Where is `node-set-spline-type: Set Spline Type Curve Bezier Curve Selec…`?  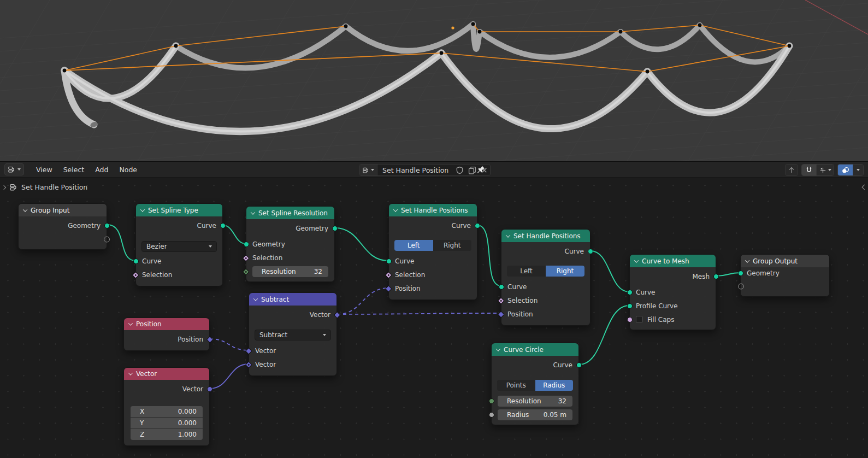 node-set-spline-type: Set Spline Type Curve Bezier Curve Selec… is located at coordinates (179, 245).